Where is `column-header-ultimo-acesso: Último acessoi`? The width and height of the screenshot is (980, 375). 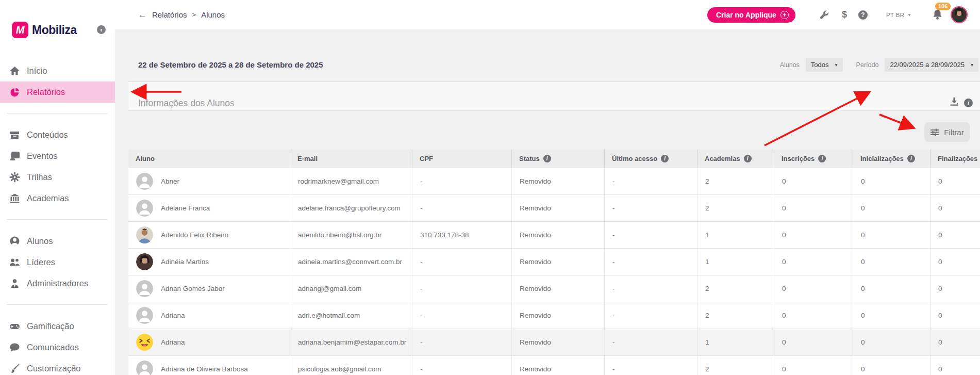 column-header-ultimo-acesso: Último acessoi is located at coordinates (651, 159).